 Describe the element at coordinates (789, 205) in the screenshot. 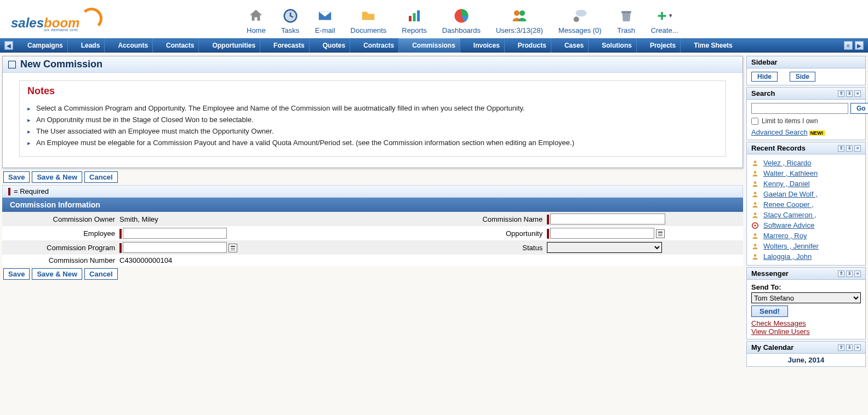

I see `recent-record-link: Renee Cooper ,` at that location.